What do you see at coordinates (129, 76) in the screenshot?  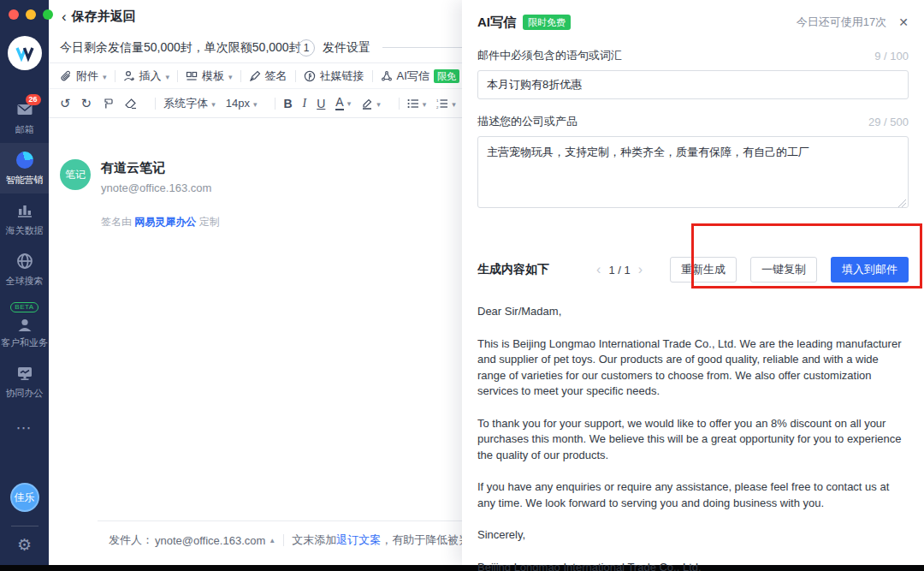 I see `person-plus-icon` at bounding box center [129, 76].